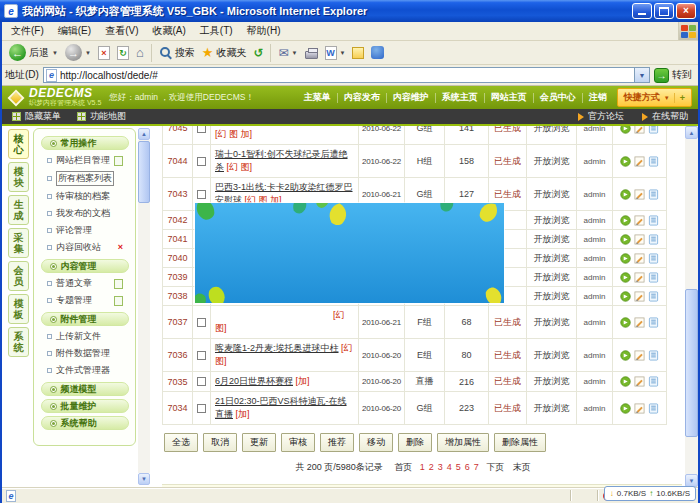  I want to click on search-button: 搜索, so click(177, 53).